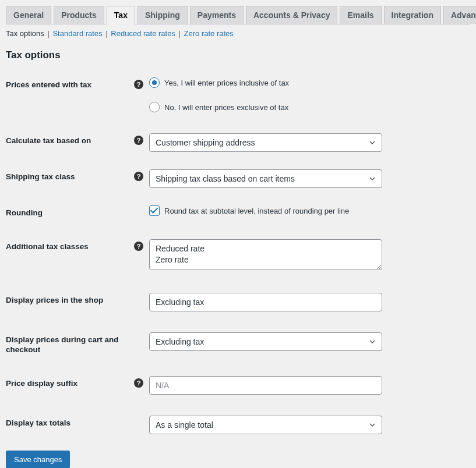  What do you see at coordinates (238, 302) in the screenshot?
I see `row-display-shop: Display prices in the shop Excluding tax` at bounding box center [238, 302].